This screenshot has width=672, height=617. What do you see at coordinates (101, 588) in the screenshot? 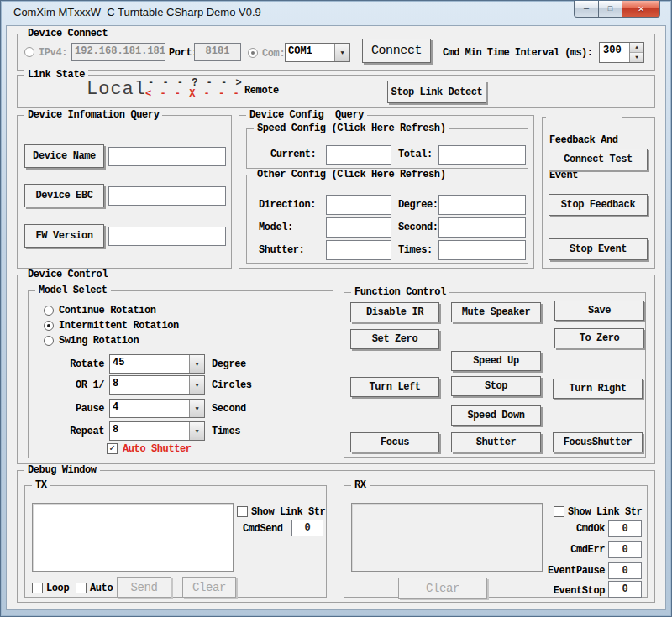
I see `auto-label: Auto` at bounding box center [101, 588].